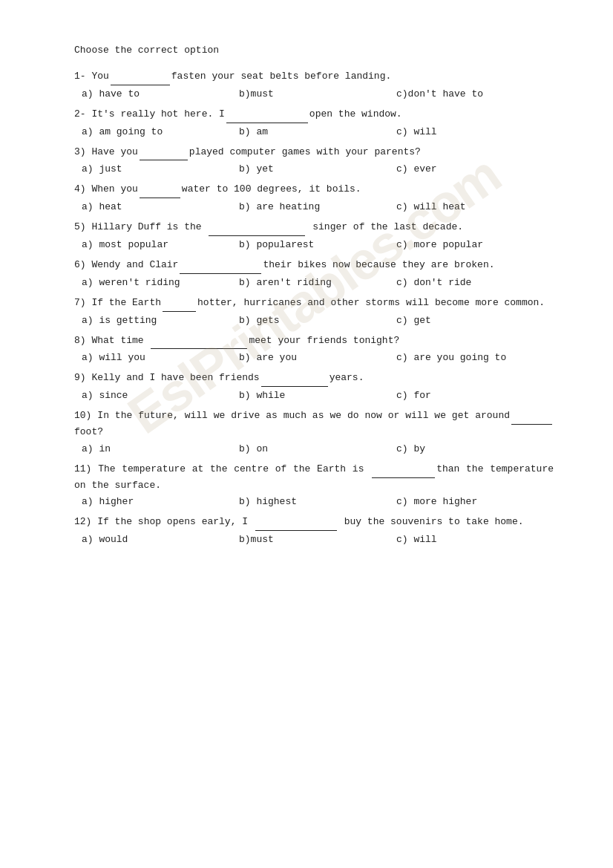  I want to click on question-text-part2-5: singer of the last decade., so click(384, 227).